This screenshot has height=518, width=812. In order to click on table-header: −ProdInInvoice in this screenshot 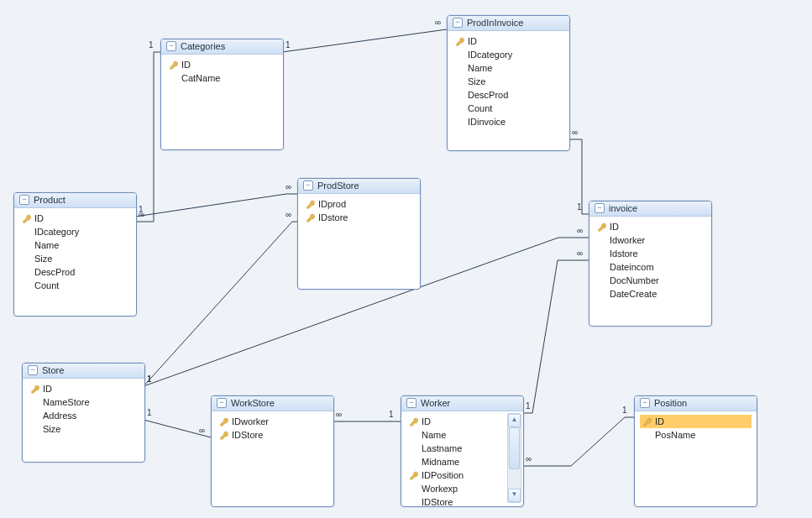, I will do `click(509, 24)`.